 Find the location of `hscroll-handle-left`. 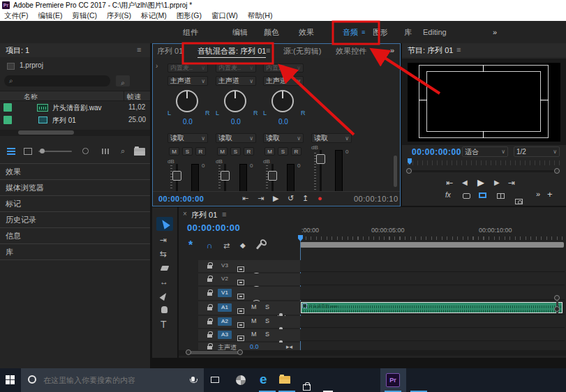

hscroll-handle-left is located at coordinates (188, 352).